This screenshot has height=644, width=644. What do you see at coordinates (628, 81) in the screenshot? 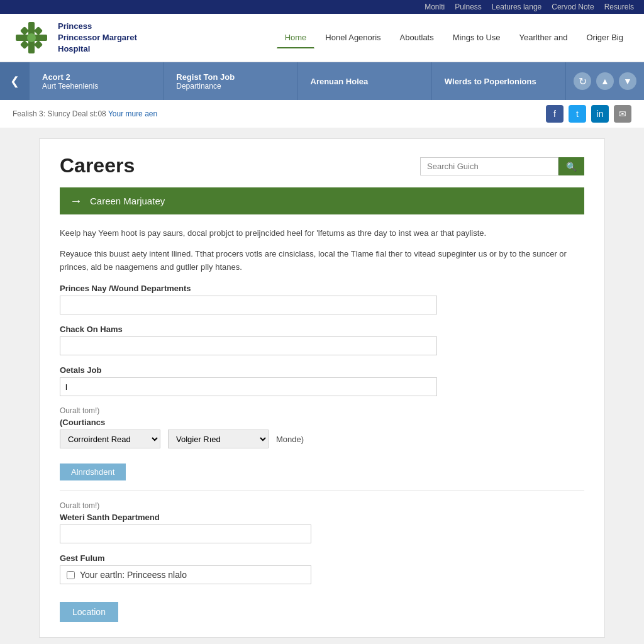
I see `sub-nav-down-icon: ▼` at bounding box center [628, 81].